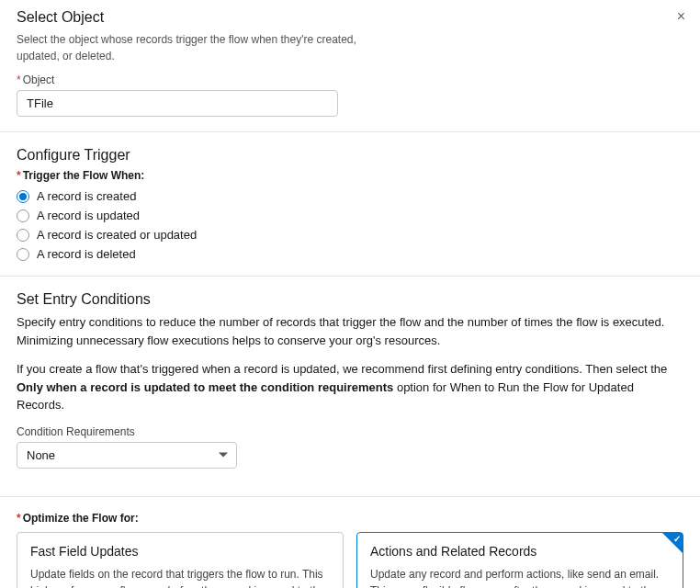 Image resolution: width=700 pixels, height=588 pixels. Describe the element at coordinates (127, 456) in the screenshot. I see `condition-req-value: None` at that location.